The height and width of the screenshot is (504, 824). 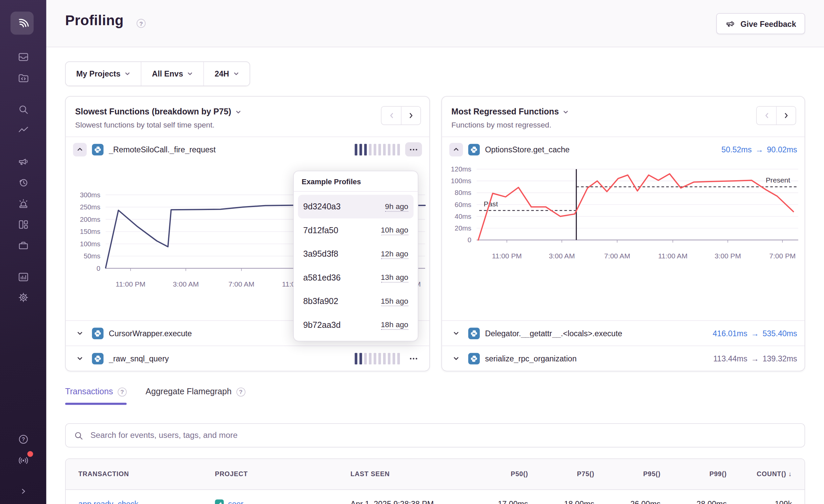 I want to click on date-range-filter: 24H, so click(x=226, y=74).